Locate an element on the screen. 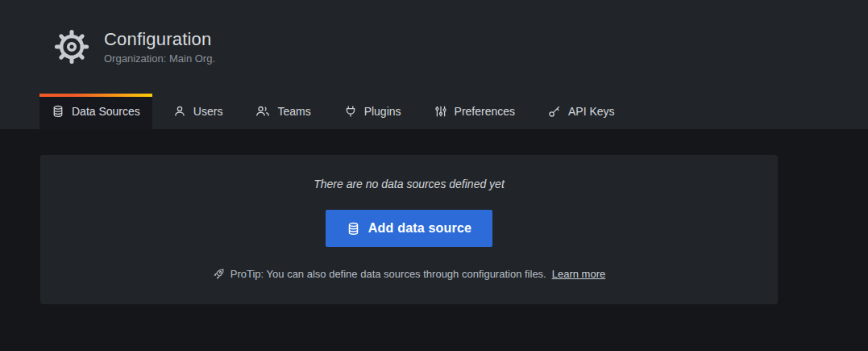 Image resolution: width=868 pixels, height=351 pixels. tab-data-sources: Data Sources is located at coordinates (96, 111).